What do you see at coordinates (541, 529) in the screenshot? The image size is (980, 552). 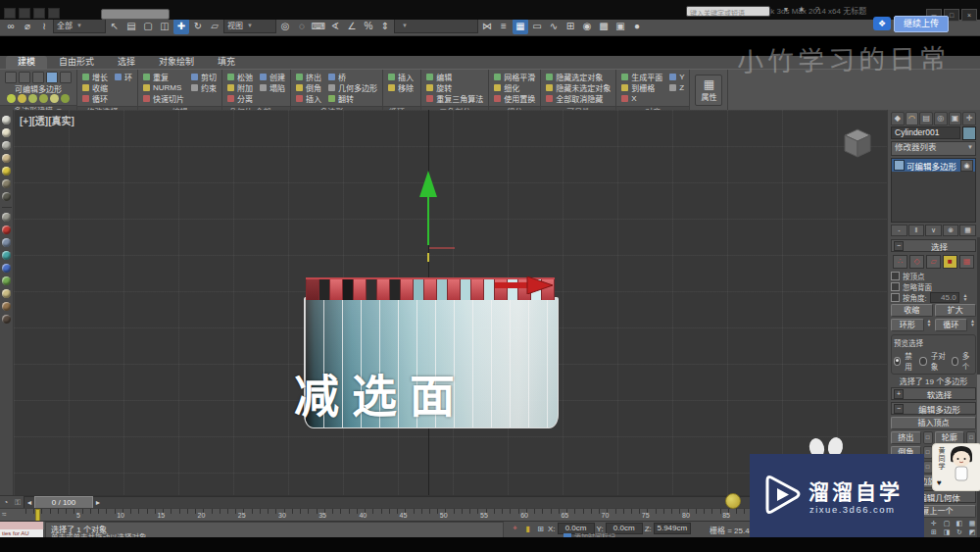 I see `absolute-mode-icon: ⊞` at bounding box center [541, 529].